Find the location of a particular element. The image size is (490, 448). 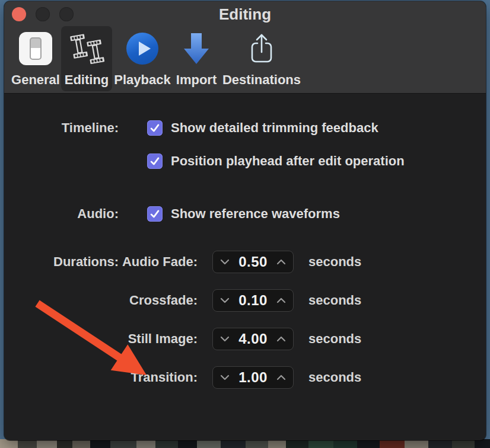

switch-icon is located at coordinates (36, 49).